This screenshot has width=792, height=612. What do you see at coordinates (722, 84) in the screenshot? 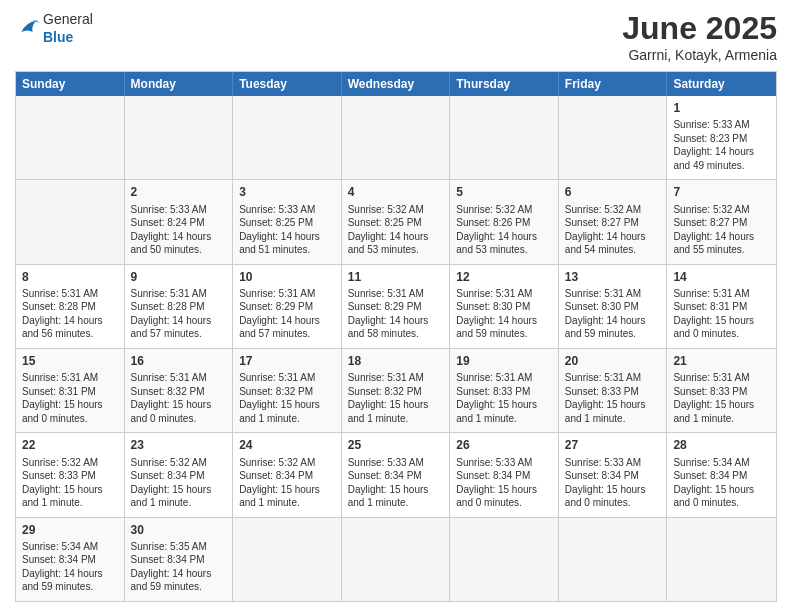
I see `weekday-header-saturday: Saturday` at bounding box center [722, 84].